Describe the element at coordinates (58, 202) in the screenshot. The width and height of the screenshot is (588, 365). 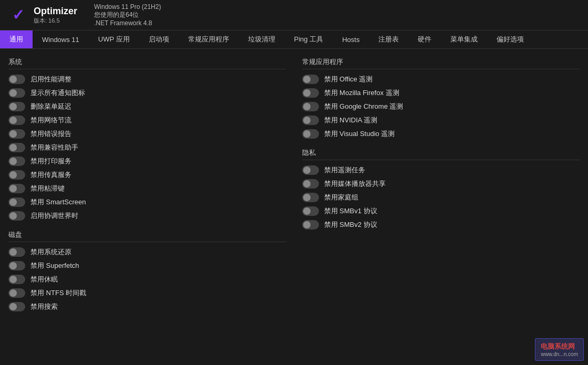
I see `toggle-label: 禁用 SmartScreen` at that location.